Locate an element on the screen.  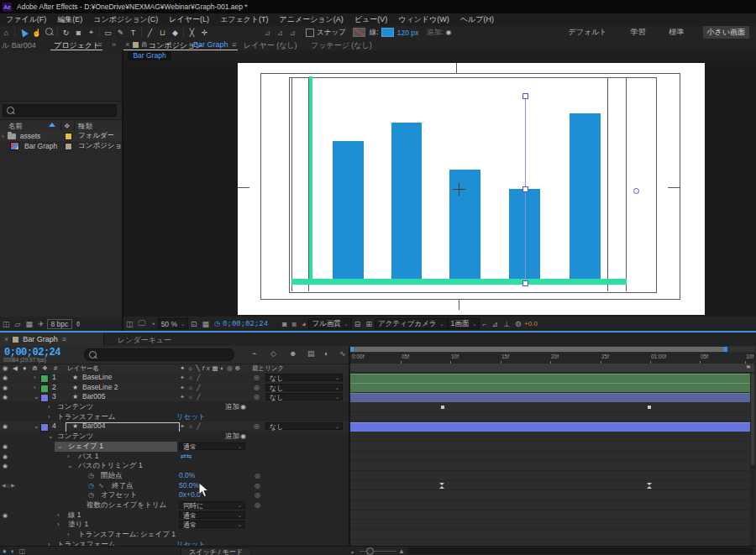
stroke-width-value: 120 px is located at coordinates (408, 33).